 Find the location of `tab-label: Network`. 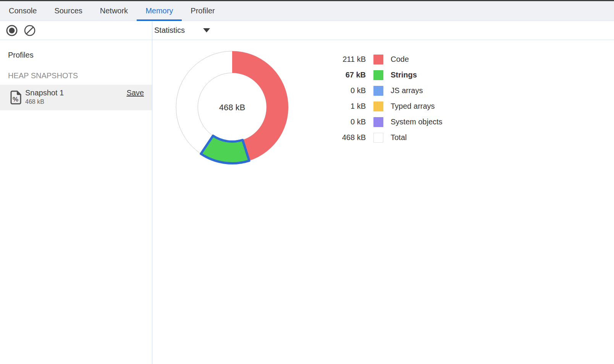

tab-label: Network is located at coordinates (114, 11).